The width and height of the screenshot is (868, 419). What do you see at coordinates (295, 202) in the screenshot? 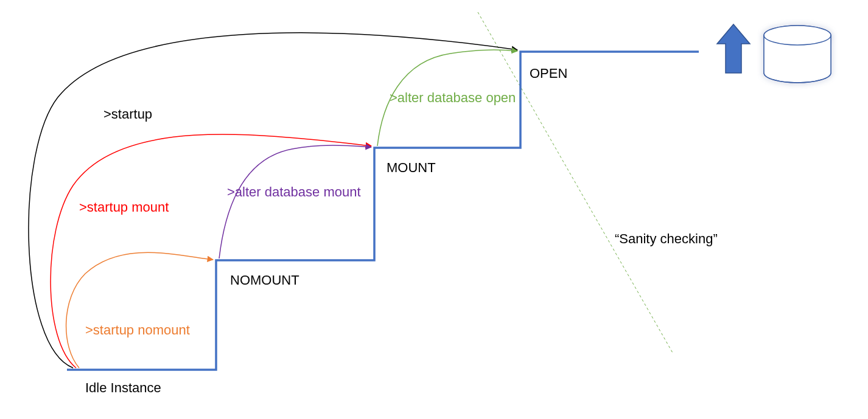
I see `arrow-alter-mount` at bounding box center [295, 202].